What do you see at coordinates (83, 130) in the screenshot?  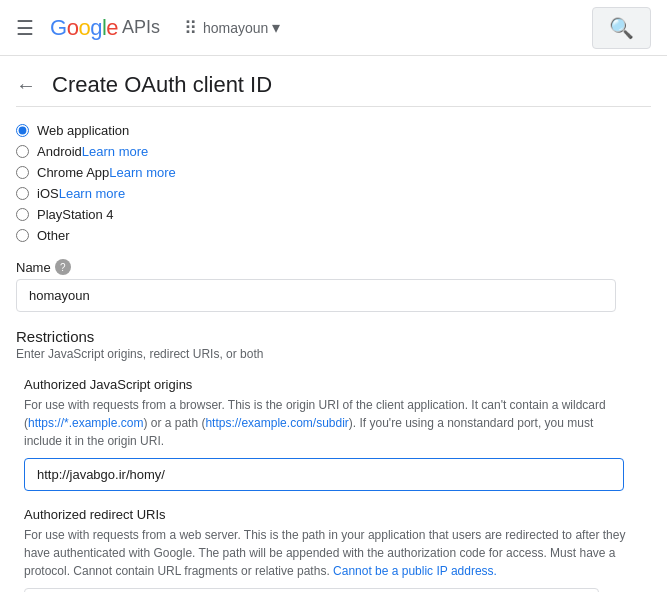 I see `radio-web-label: Web application` at bounding box center [83, 130].